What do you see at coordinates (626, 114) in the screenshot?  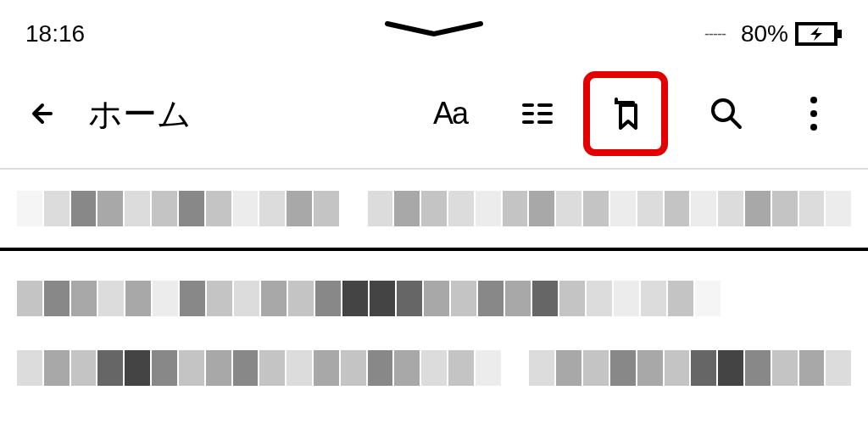 I see `bookmark-button` at bounding box center [626, 114].